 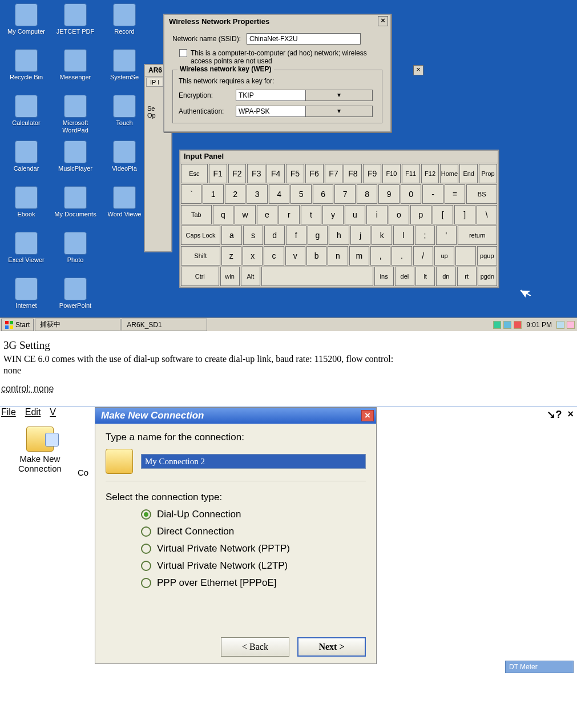 What do you see at coordinates (124, 116) in the screenshot?
I see `desktop-icon: Touch` at bounding box center [124, 116].